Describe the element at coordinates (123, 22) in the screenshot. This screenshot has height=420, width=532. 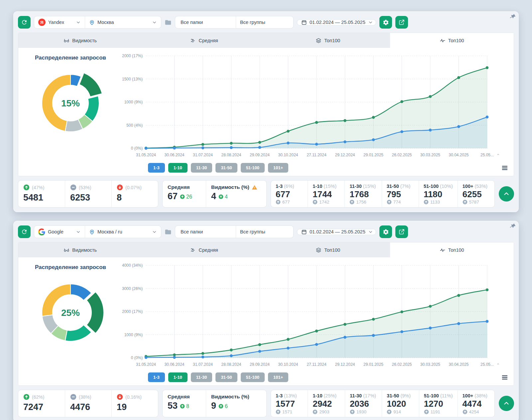
I see `region-select: Москва` at that location.